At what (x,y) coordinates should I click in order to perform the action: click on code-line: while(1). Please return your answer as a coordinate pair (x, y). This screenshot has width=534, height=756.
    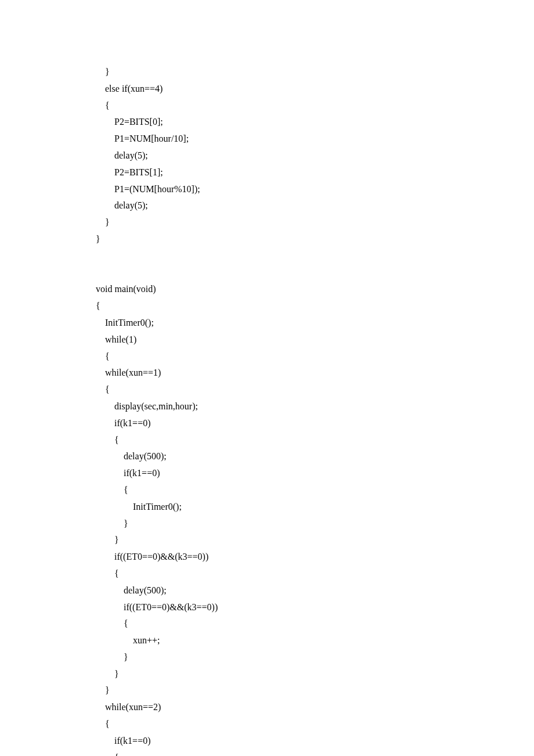
    Looking at the image, I should click on (315, 340).